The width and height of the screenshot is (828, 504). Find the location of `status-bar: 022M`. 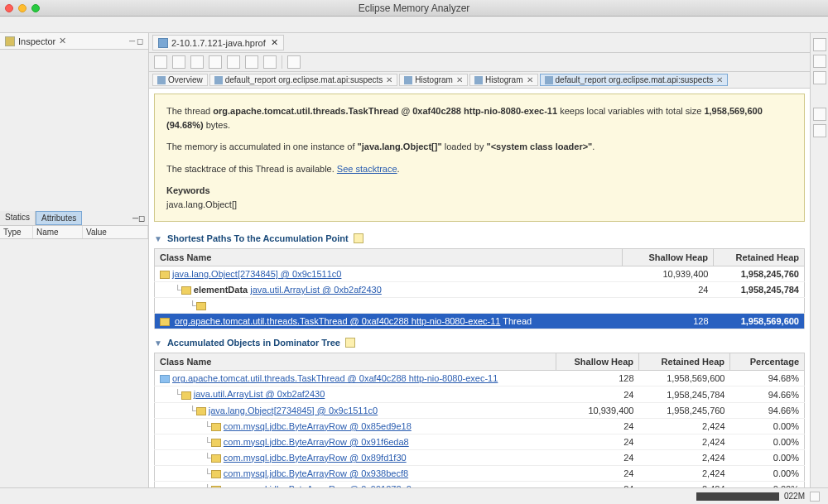

status-bar: 022M is located at coordinates (414, 496).